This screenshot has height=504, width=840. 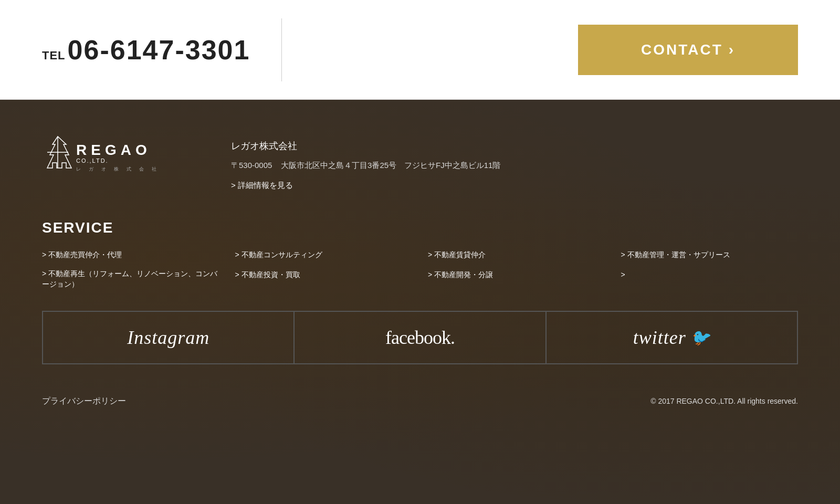 What do you see at coordinates (54, 56) in the screenshot?
I see `tel-label: TEL` at bounding box center [54, 56].